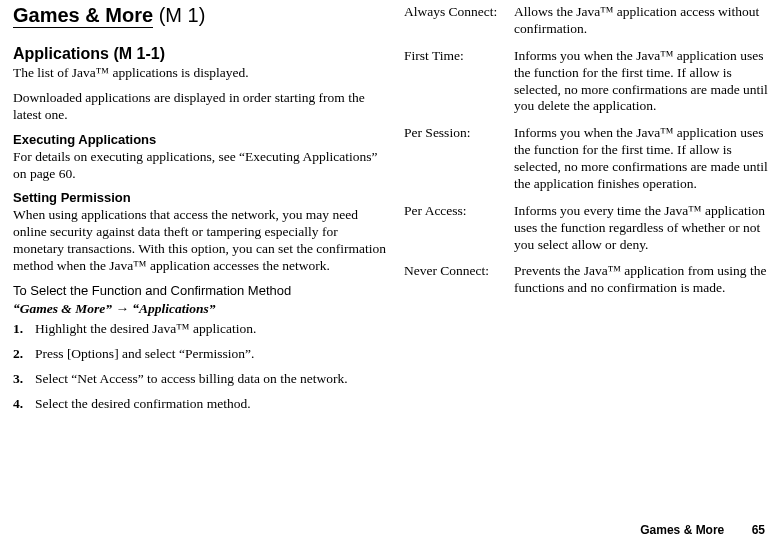 Image resolution: width=783 pixels, height=549 pixels. I want to click on section-intro-2: Downloaded applications are displayed in…, so click(200, 107).